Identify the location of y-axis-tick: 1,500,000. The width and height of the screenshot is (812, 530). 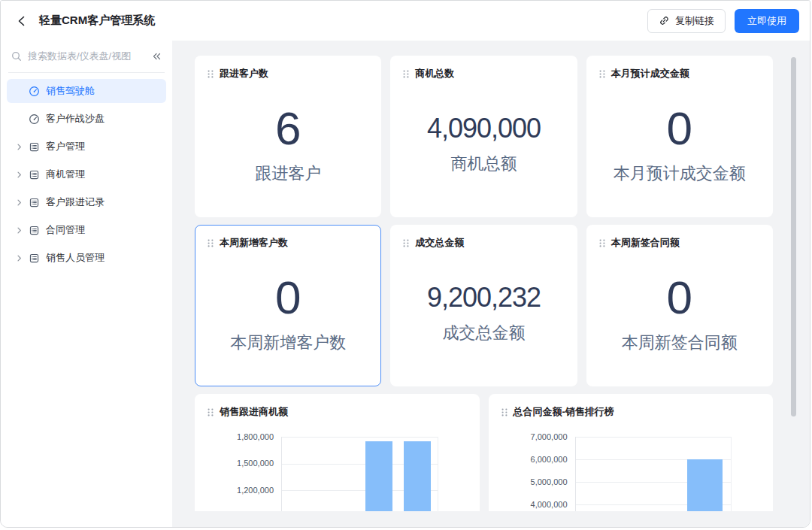
(241, 463).